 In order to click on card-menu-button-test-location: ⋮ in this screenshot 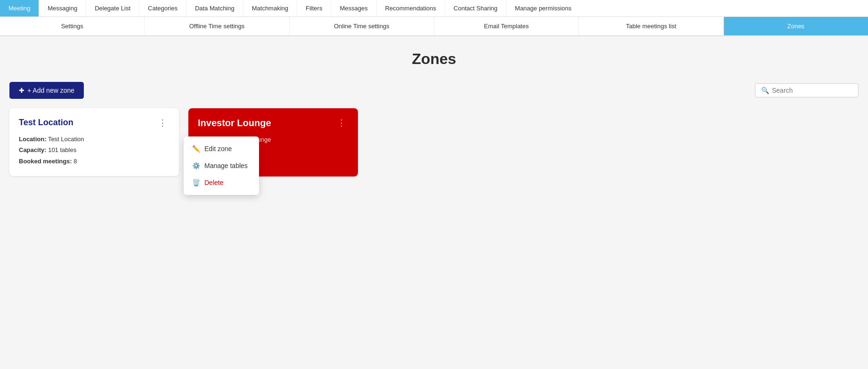, I will do `click(162, 123)`.